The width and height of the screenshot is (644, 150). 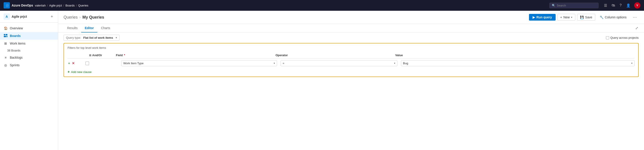 What do you see at coordinates (19, 16) in the screenshot?
I see `project-label: Agile prjct` at bounding box center [19, 16].